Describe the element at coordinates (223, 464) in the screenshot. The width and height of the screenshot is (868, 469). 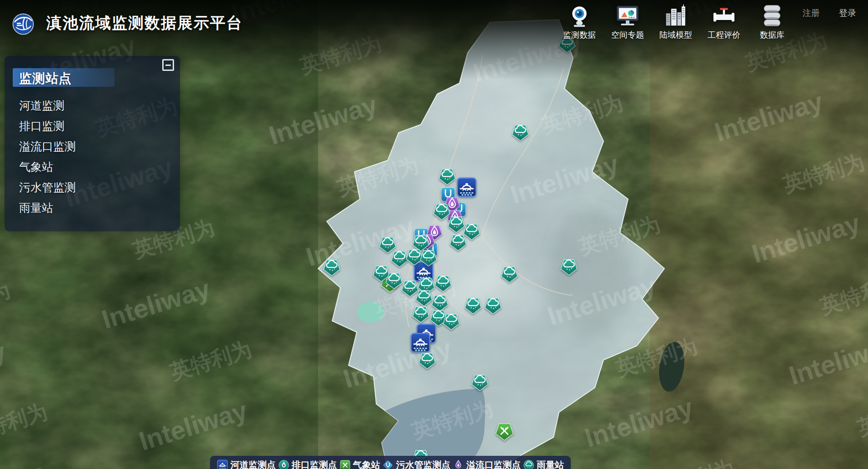
I see `river-legend-icon` at that location.